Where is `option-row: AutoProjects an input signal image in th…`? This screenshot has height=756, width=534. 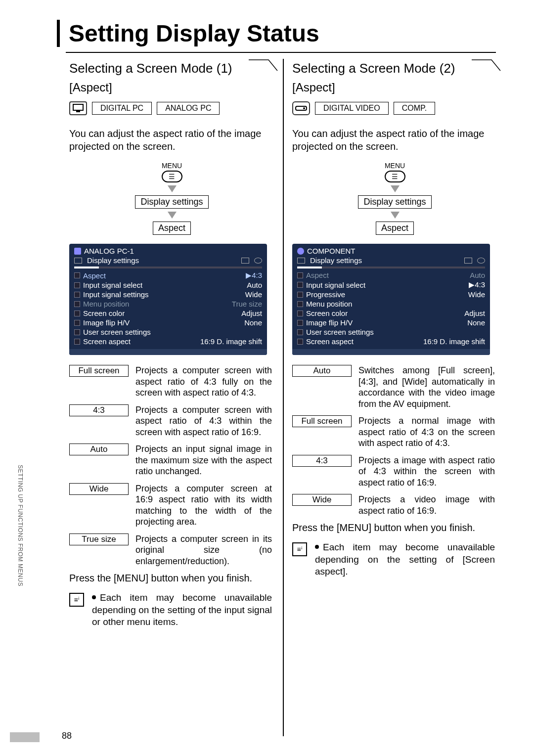 option-row: AutoProjects an input signal image in th… is located at coordinates (171, 460).